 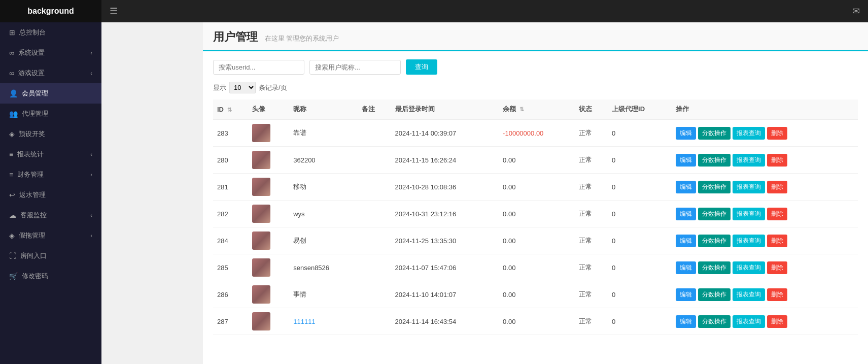 I want to click on table-header-row: ID ⇅ 头像 昵称 备注 最后登录时间 余额 ⇅ 状态 上级代理ID 操作, so click(x=536, y=110).